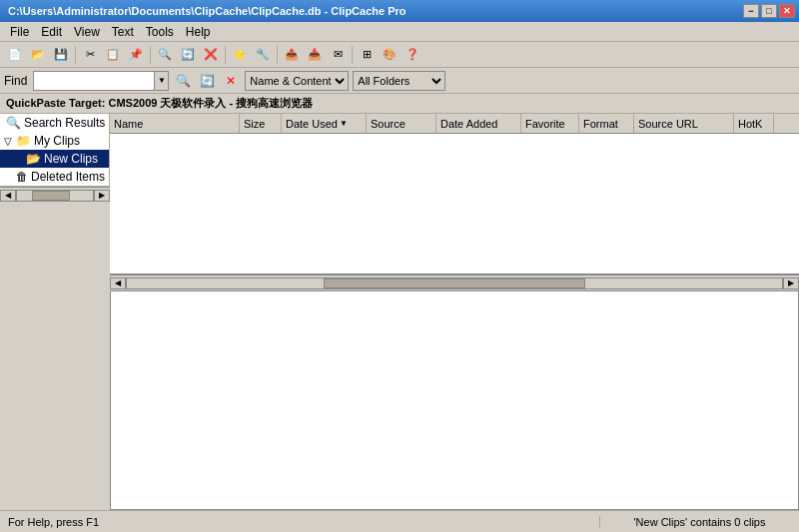 The height and width of the screenshot is (532, 799). What do you see at coordinates (76, 55) in the screenshot?
I see `tb-sep1` at bounding box center [76, 55].